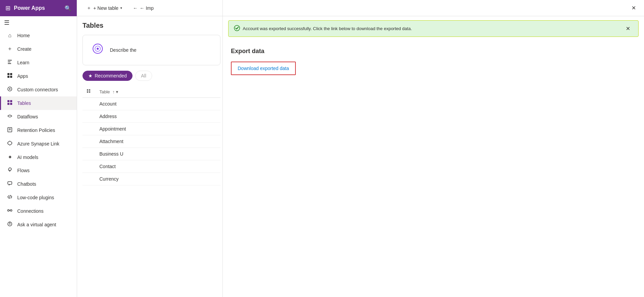  I want to click on import-label: ← Imp, so click(147, 8).